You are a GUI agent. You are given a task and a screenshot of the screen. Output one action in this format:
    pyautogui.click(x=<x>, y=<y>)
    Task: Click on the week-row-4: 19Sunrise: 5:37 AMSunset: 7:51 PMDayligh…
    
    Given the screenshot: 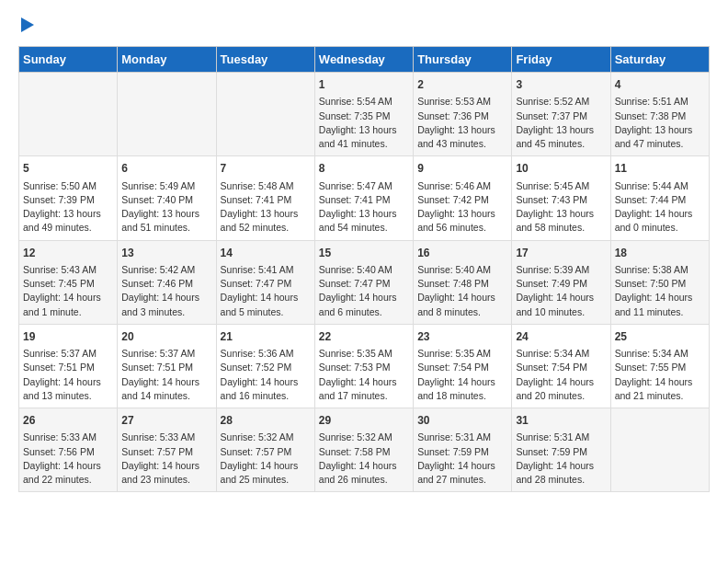 What is the action you would take?
    pyautogui.click(x=364, y=366)
    